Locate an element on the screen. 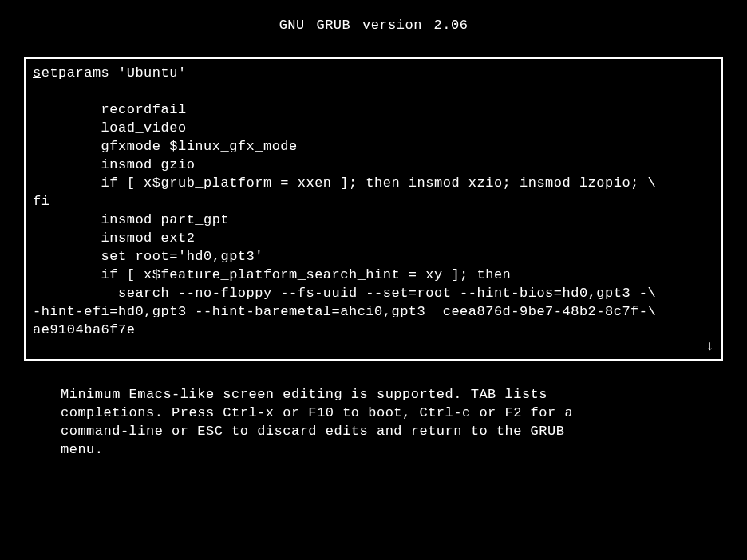 This screenshot has height=560, width=747. editor-line-13: search --no-floppy --fs-uuid --set=root … is located at coordinates (345, 294).